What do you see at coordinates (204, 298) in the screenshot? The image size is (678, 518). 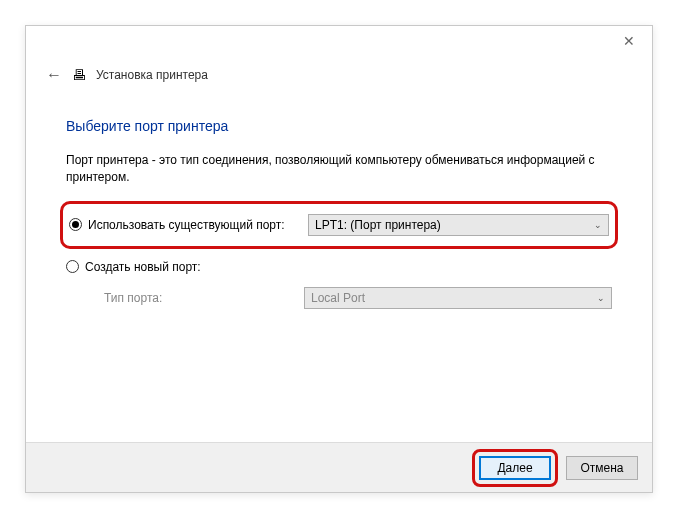 I see `label-port-type: Тип порта:` at bounding box center [204, 298].